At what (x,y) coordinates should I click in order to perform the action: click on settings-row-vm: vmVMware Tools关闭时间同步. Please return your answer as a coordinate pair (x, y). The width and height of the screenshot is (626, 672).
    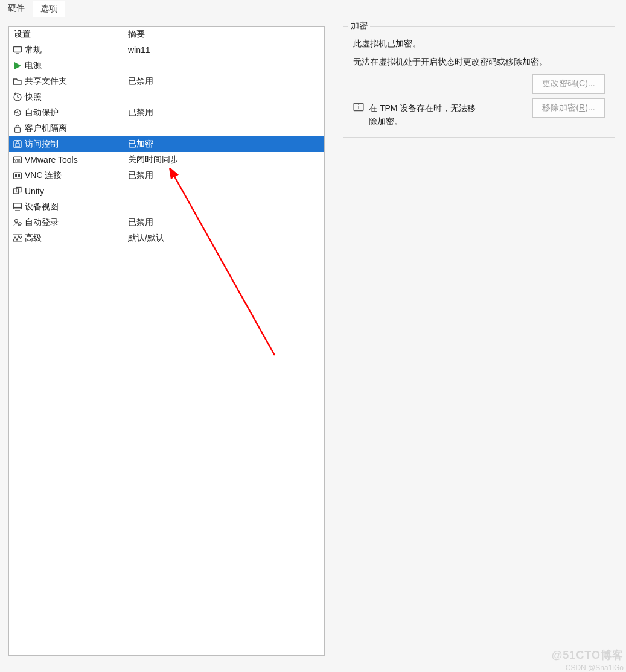
    Looking at the image, I should click on (167, 160).